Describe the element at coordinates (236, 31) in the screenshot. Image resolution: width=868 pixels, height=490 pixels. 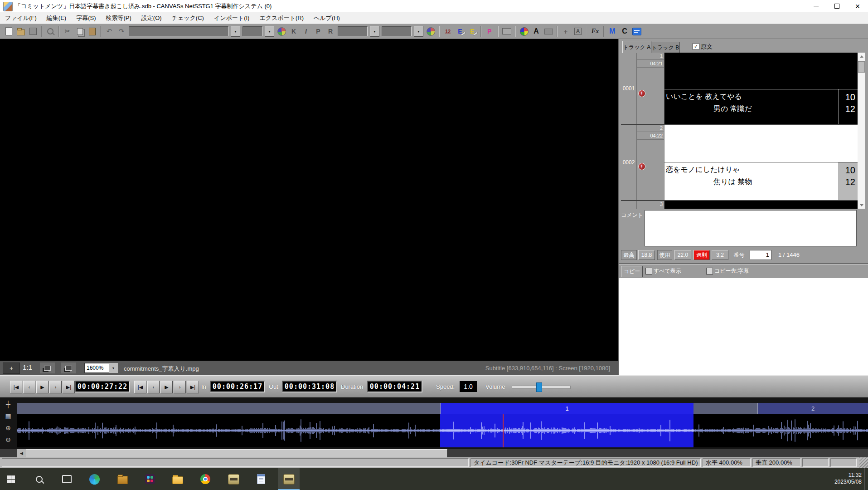
I see `font-combo-arrow-icon` at that location.